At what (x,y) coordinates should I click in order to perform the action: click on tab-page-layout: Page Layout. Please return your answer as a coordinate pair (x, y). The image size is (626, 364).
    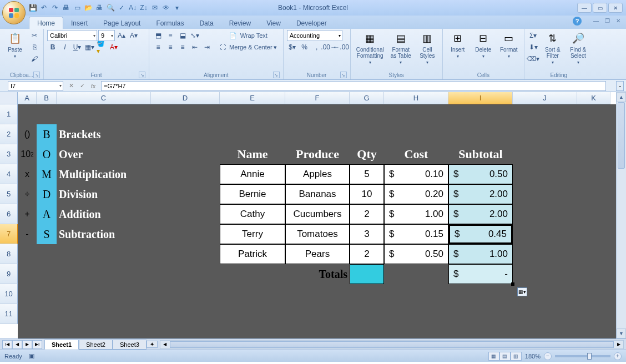
    Looking at the image, I should click on (122, 23).